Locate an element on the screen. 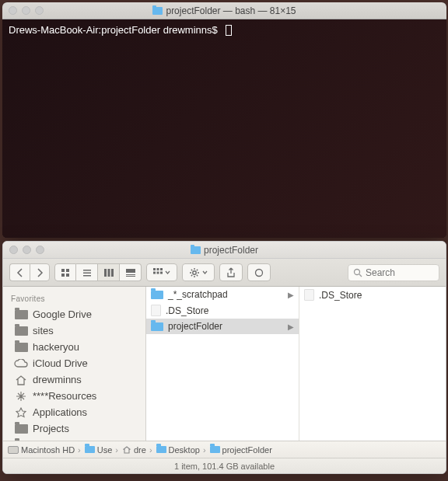 The image size is (448, 481). file-icon is located at coordinates (310, 295).